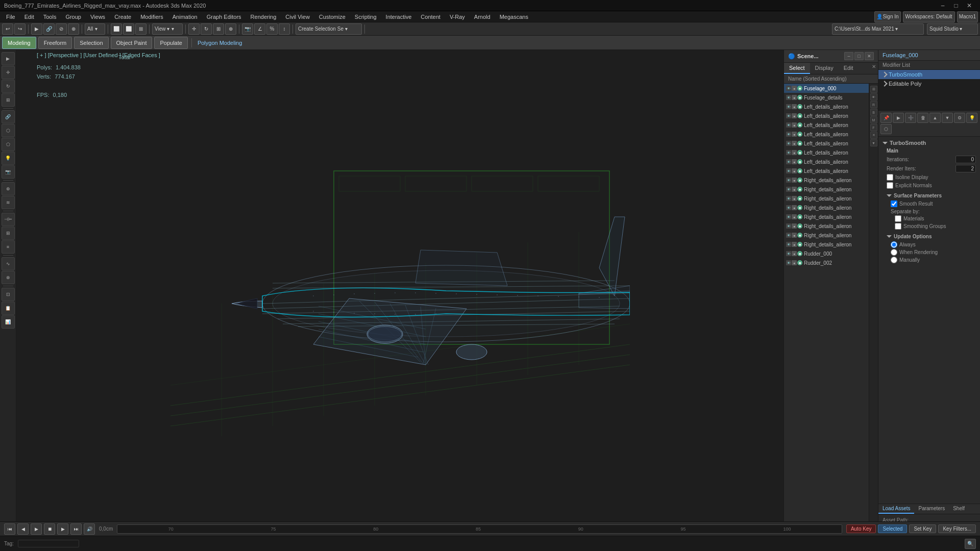  I want to click on lt-move-btn: ✛, so click(8, 72).